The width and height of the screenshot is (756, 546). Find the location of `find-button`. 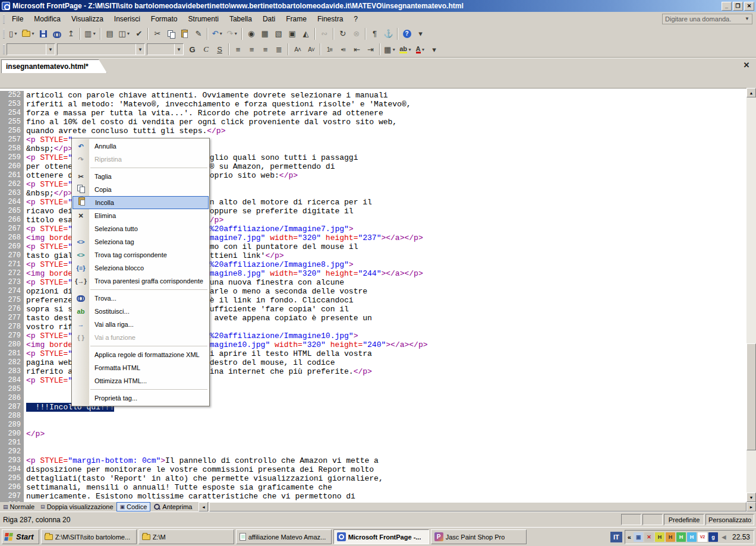

find-button is located at coordinates (57, 34).